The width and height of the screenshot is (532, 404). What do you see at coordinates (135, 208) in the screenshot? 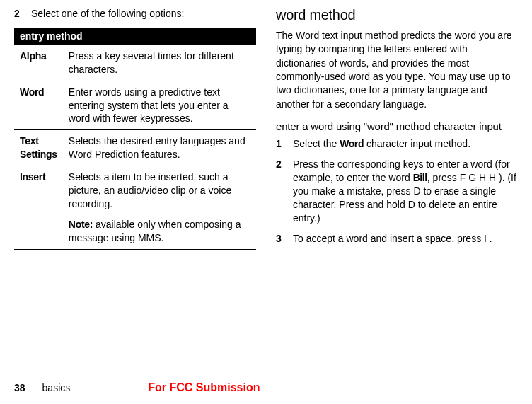
I see `table-row: Insert Selects a item to be inserted, su…` at bounding box center [135, 208].